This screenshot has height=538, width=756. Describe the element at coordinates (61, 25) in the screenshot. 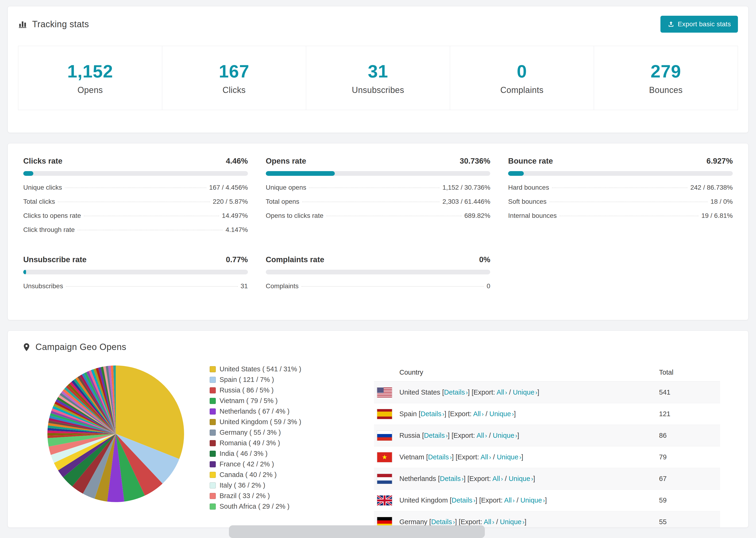

I see `tracking-stats-title: Tracking stats` at that location.